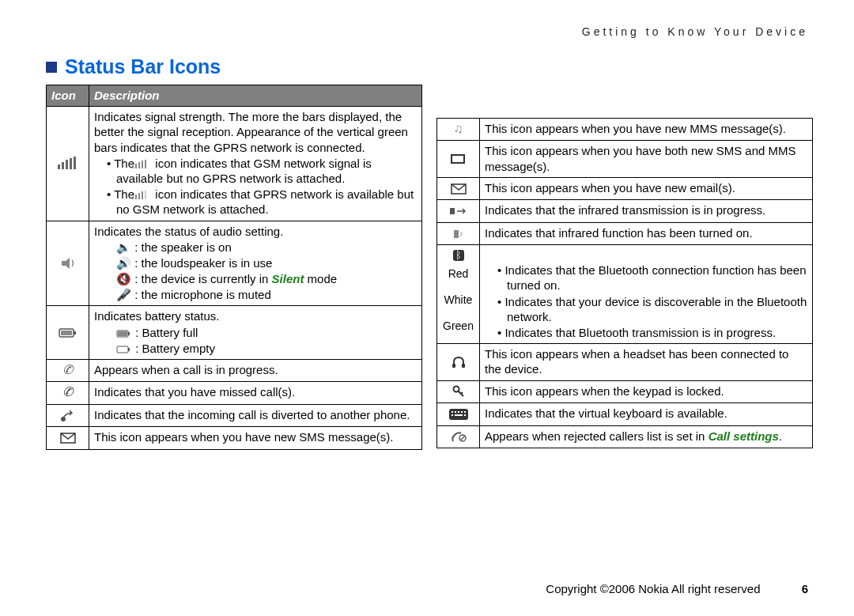 The image size is (854, 616). Describe the element at coordinates (124, 332) in the screenshot. I see `battery-full-icon` at that location.